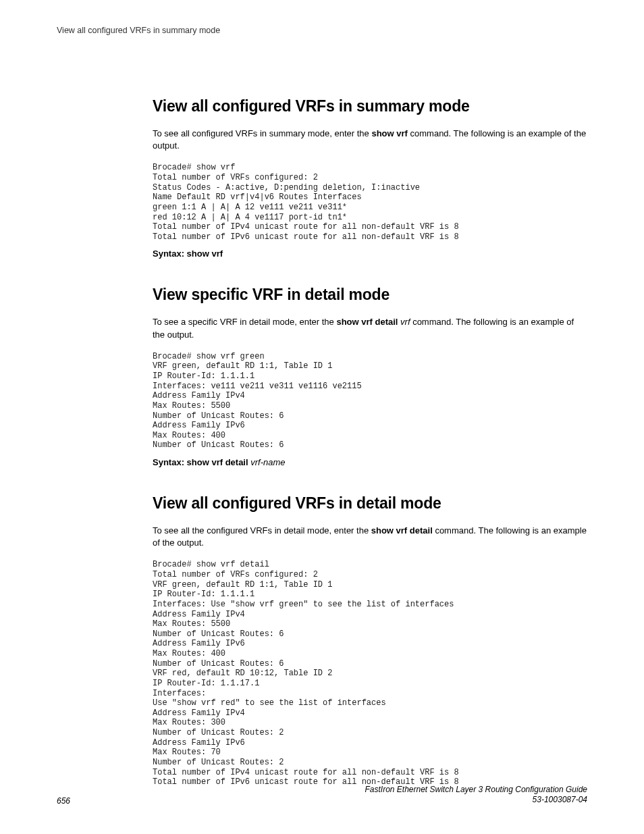  Describe the element at coordinates (63, 801) in the screenshot. I see `page-number: 656` at that location.